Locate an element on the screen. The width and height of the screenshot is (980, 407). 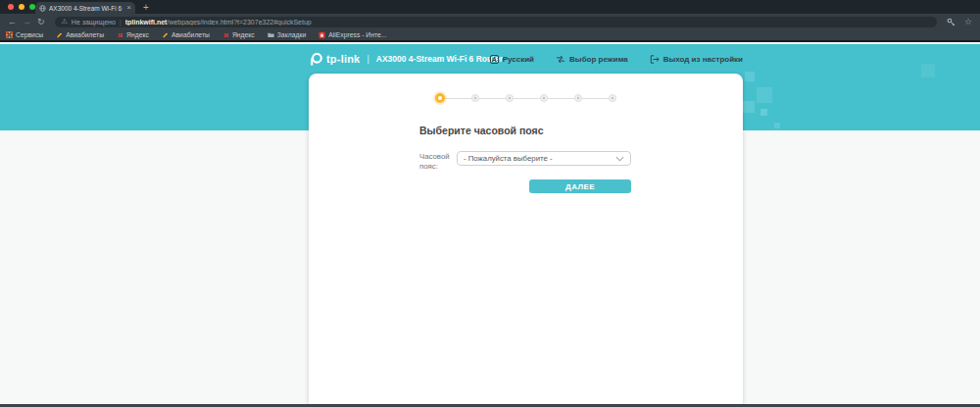
back-icon: ← is located at coordinates (12, 22).